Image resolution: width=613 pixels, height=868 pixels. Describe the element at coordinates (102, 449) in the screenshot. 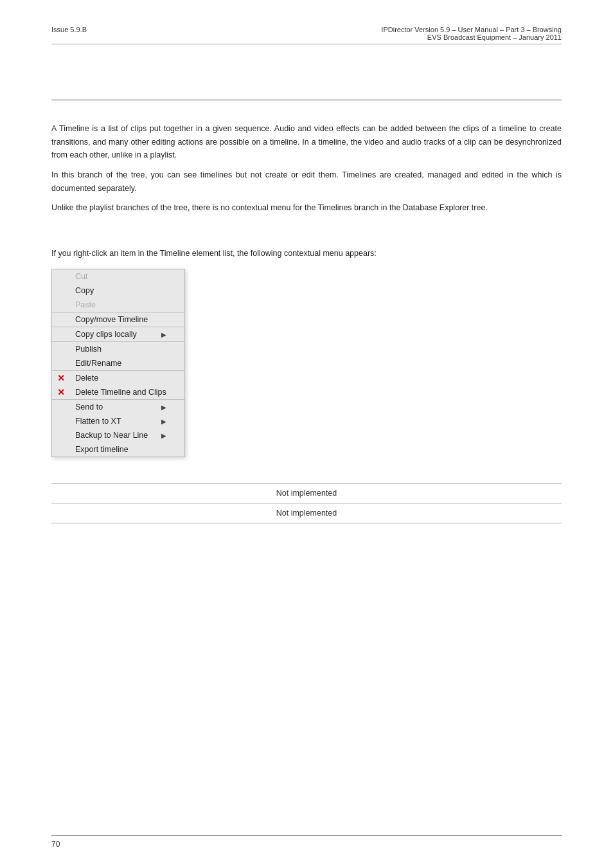

I see `menu-item-label: Export timeline` at that location.